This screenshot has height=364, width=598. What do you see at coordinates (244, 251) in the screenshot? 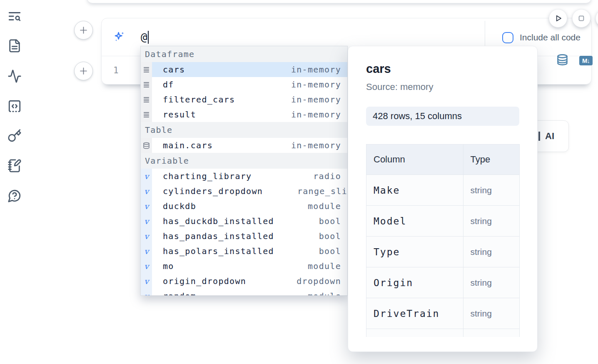
I see `completion-item-has-polars-installed: v has_polars_installedbool` at bounding box center [244, 251].